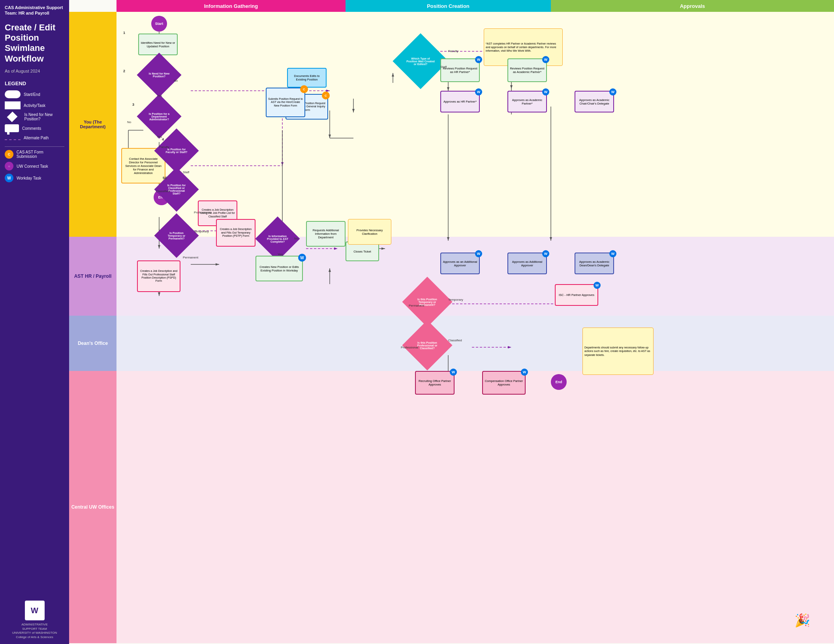 The image size is (834, 644). Describe the element at coordinates (35, 610) in the screenshot. I see `uw-logo: W` at that location.